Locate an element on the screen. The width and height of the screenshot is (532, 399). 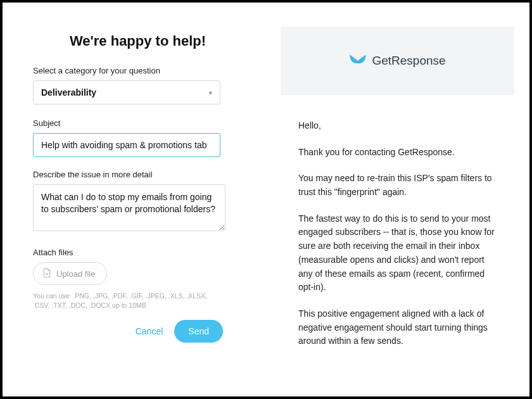
describe-label: Describe the issue in more detail is located at coordinates (146, 175).